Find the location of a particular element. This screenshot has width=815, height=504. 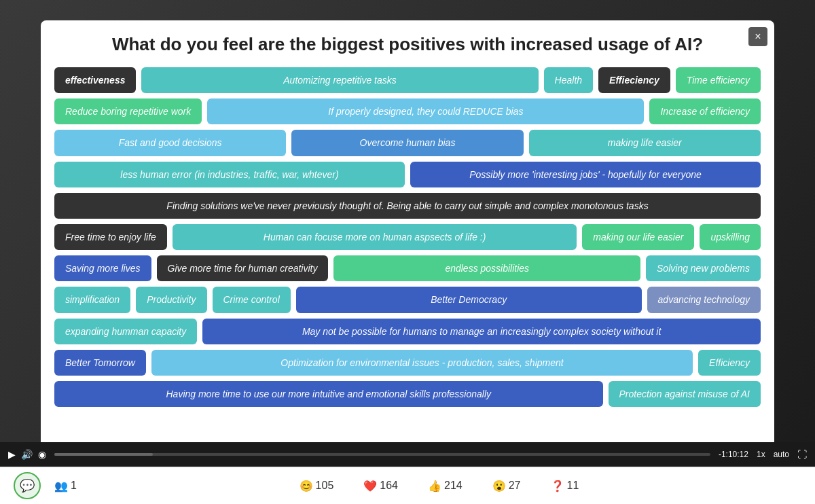

tag-productivity: Productivity is located at coordinates (171, 300).